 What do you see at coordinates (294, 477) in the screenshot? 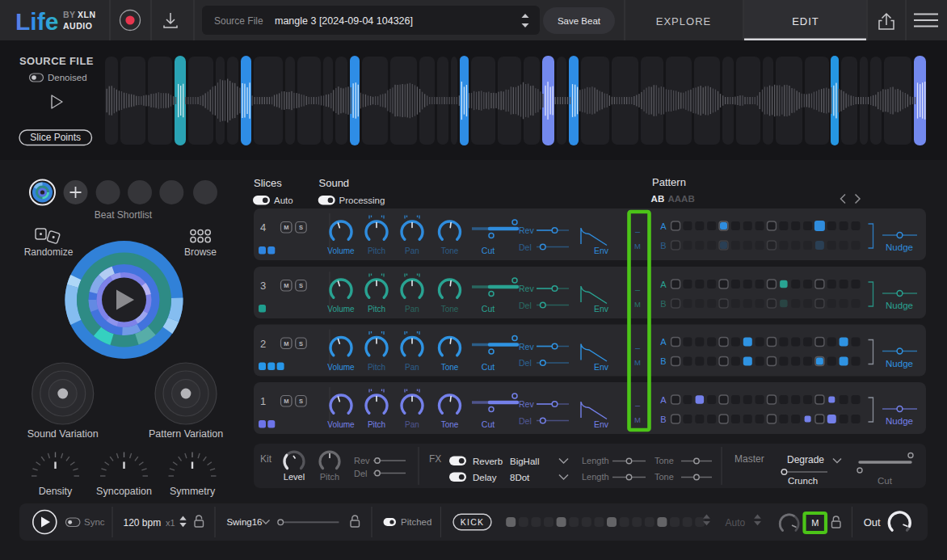
I see `svg-text: Level` at bounding box center [294, 477].